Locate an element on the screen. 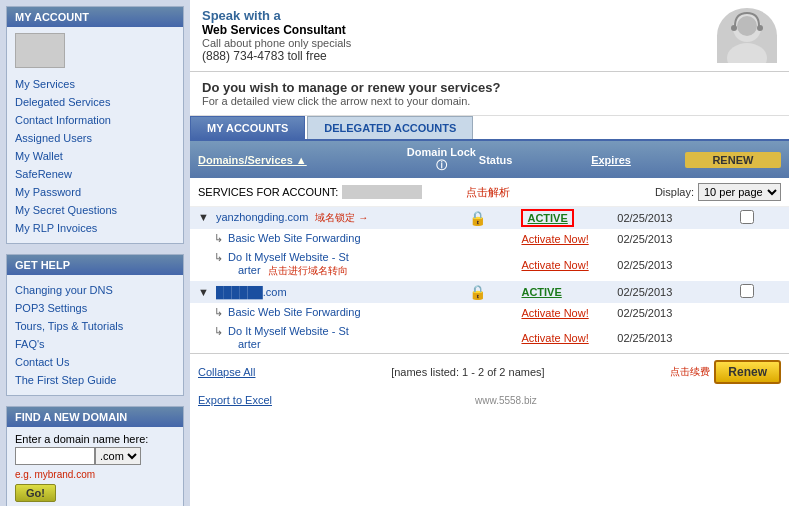 Image resolution: width=789 pixels, height=506 pixels. annotation-transfer: 点击进行域名转向 is located at coordinates (308, 270).